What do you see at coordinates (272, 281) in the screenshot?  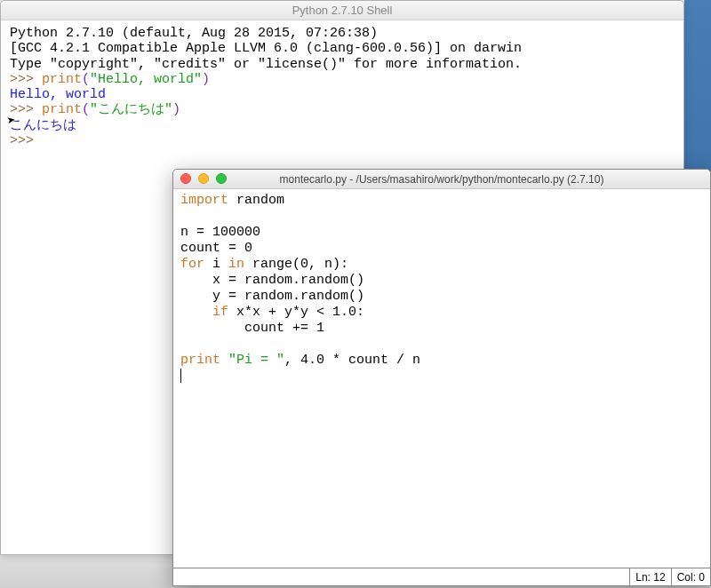 I see `code-text: x = random.random()` at bounding box center [272, 281].